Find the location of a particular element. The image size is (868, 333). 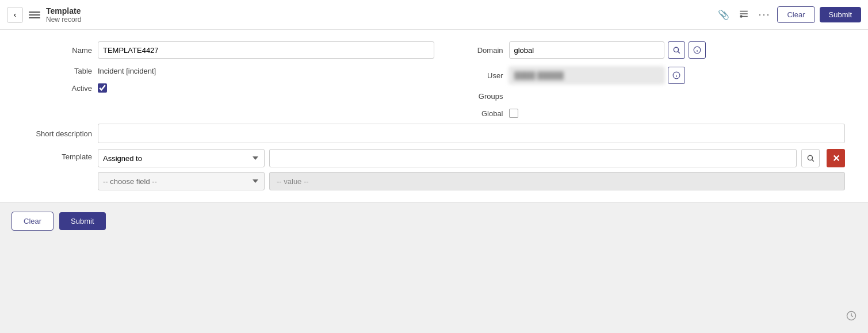

header-title-block: Template New record is located at coordinates (378, 15).